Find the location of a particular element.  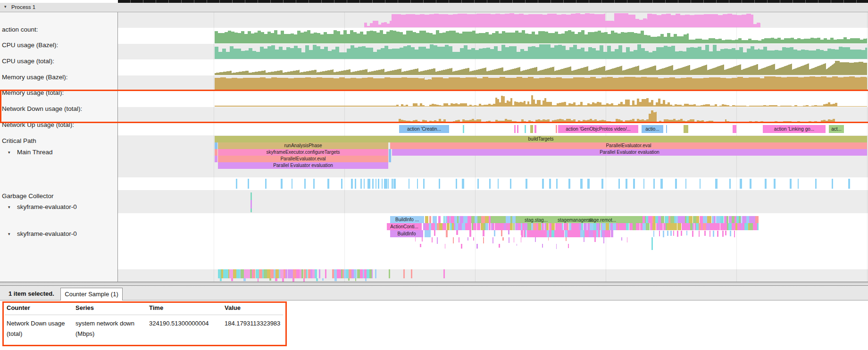

trace-slice: runAnalysisPhase is located at coordinates (303, 146).